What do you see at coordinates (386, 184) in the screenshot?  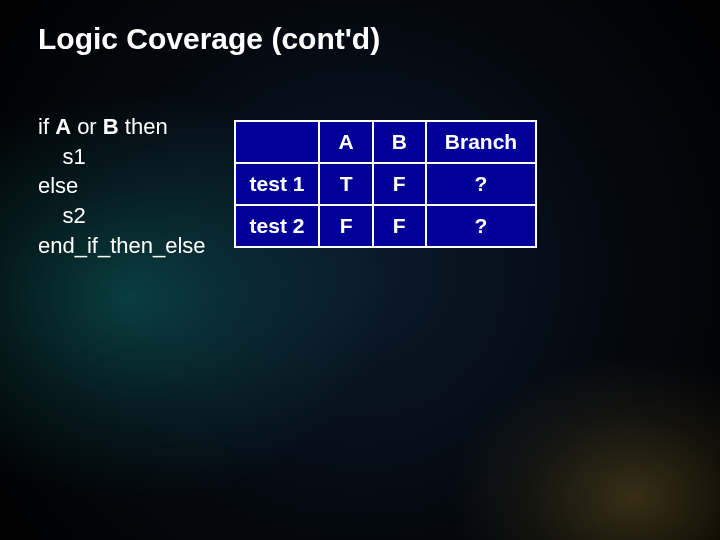 I see `table-row: test 1 T F ?` at bounding box center [386, 184].